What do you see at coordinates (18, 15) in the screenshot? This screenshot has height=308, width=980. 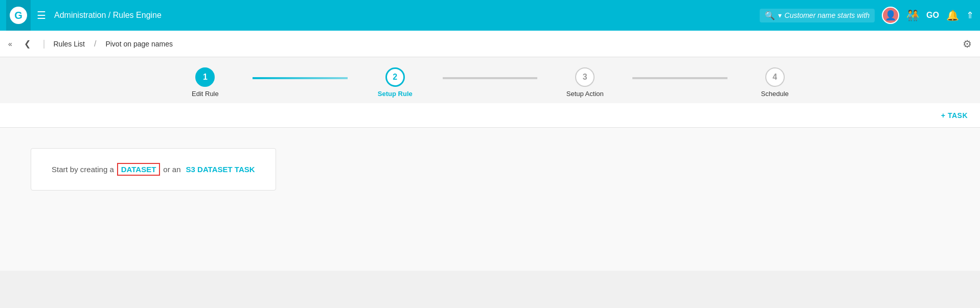 I see `logo-g: G` at bounding box center [18, 15].